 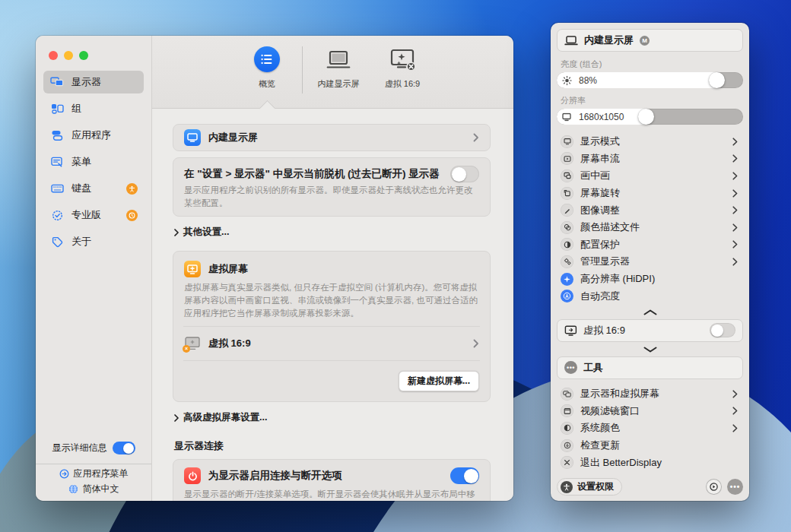 What do you see at coordinates (57, 242) in the screenshot?
I see `tag-icon` at bounding box center [57, 242].